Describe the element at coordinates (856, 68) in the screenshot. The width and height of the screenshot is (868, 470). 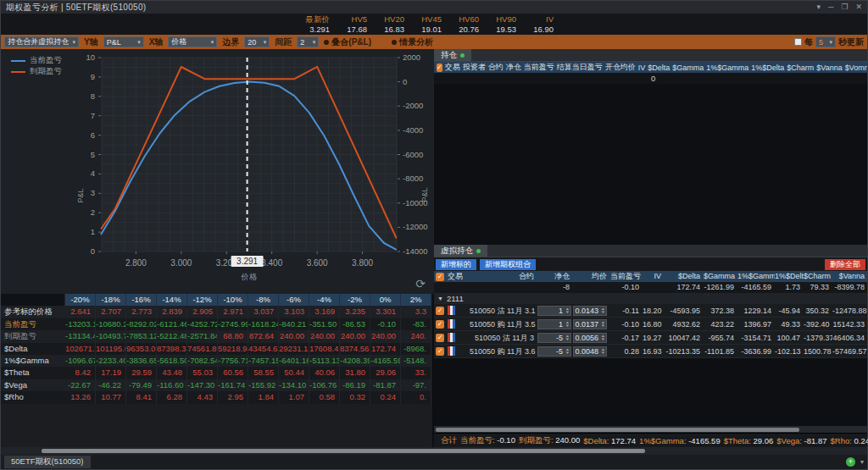
I see `positions-col-header: $Vomma` at that location.